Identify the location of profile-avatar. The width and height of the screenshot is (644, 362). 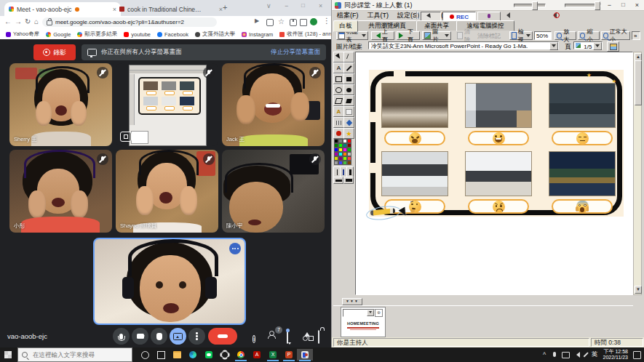
(314, 22).